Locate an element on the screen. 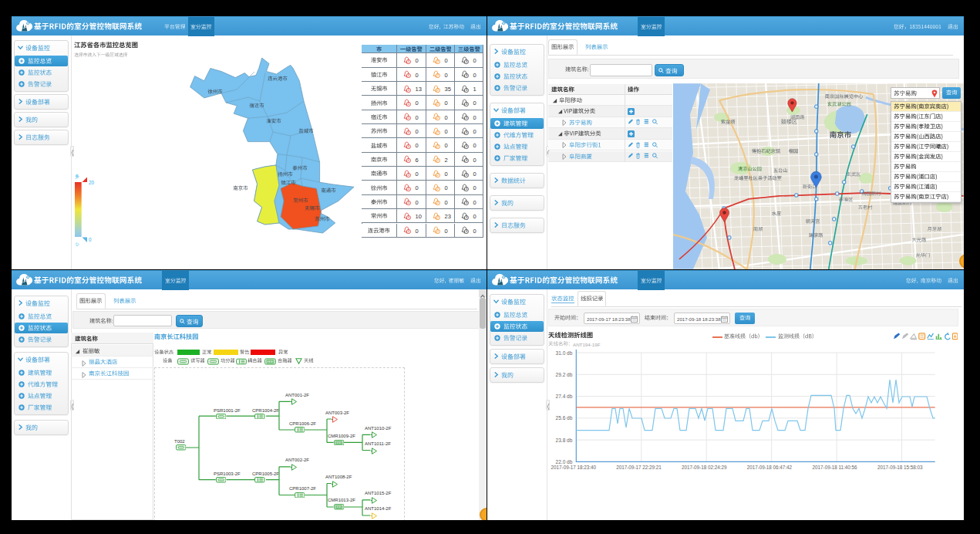 This screenshot has height=534, width=980. svg-text: 2017-09-18 11:40:56 is located at coordinates (836, 468).